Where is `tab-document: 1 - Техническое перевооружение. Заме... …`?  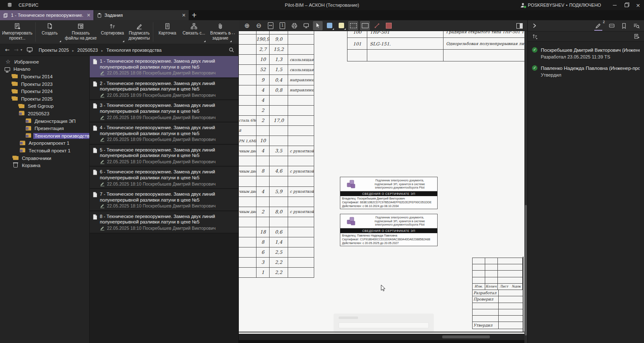
tab-document: 1 - Техническое перевооружение. Заме... … is located at coordinates (47, 15).